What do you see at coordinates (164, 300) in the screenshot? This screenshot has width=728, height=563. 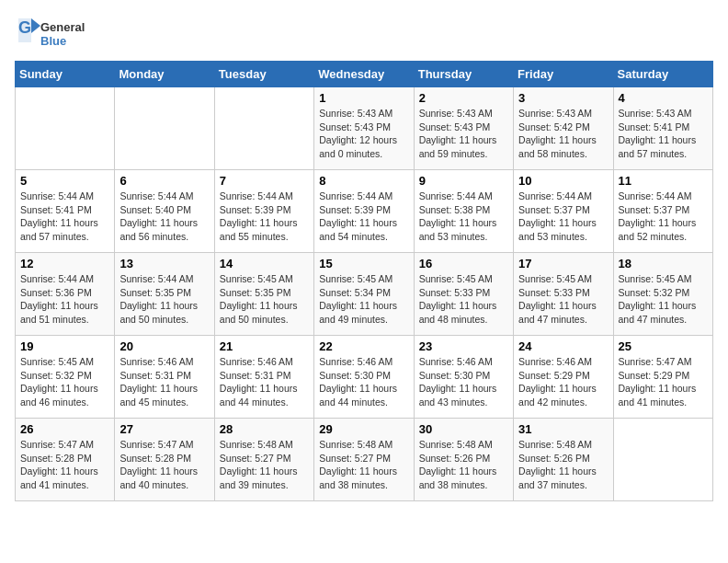 I see `day-info: Sunrise: 5:44 AM Sunset: 5:35 PM Dayligh…` at bounding box center [164, 300].